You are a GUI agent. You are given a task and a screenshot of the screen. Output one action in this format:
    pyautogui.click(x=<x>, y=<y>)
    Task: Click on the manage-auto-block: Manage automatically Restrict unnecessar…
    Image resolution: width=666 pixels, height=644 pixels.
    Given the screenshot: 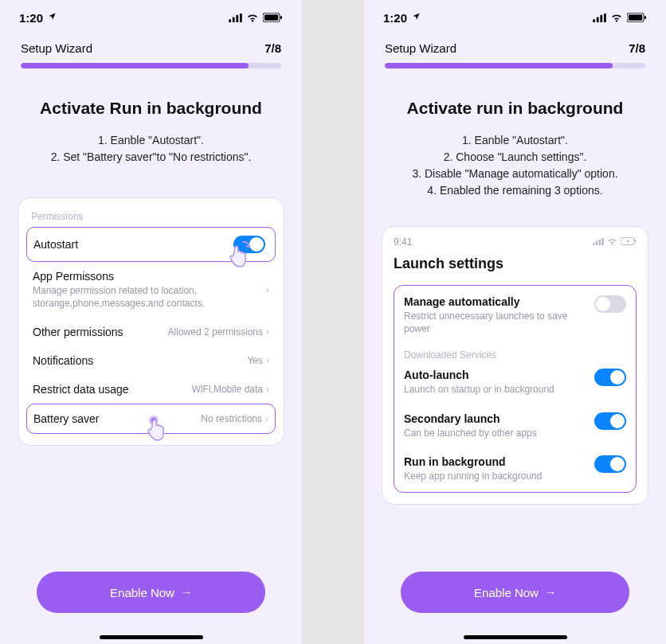 What is the action you would take?
    pyautogui.click(x=515, y=388)
    